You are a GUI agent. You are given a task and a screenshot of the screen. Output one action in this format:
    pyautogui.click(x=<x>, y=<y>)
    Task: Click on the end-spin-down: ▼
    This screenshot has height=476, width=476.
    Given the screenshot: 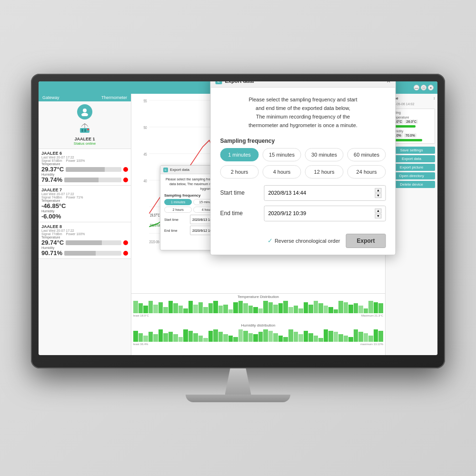 What is the action you would take?
    pyautogui.click(x=378, y=216)
    